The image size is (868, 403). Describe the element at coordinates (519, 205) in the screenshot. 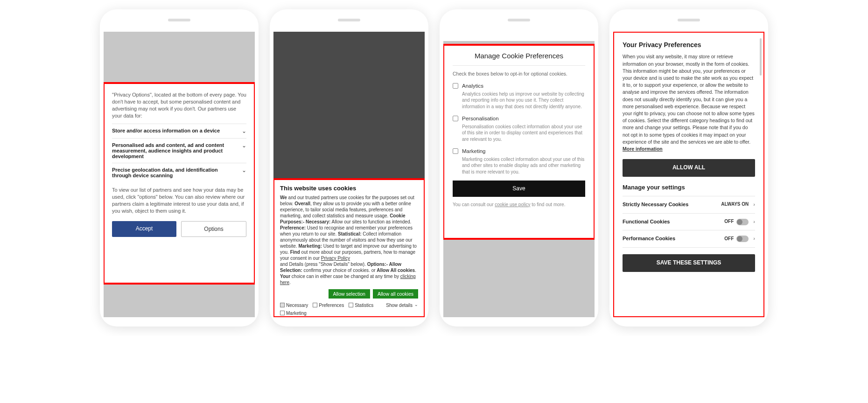

I see `policy-text: You can consult our cookie use policy to…` at that location.